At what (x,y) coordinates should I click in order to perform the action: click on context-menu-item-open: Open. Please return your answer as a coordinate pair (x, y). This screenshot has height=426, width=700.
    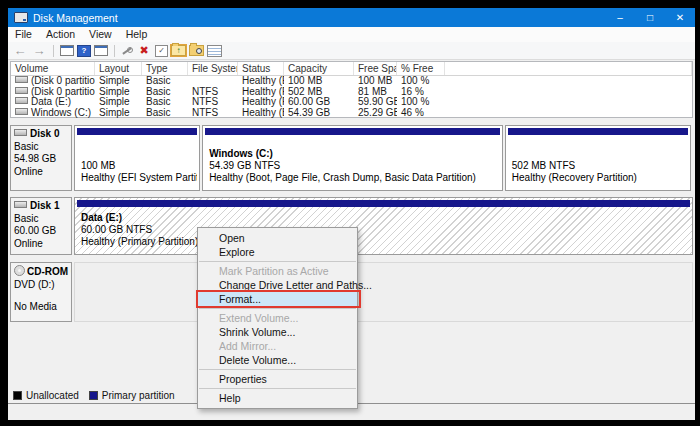
    Looking at the image, I should click on (278, 238).